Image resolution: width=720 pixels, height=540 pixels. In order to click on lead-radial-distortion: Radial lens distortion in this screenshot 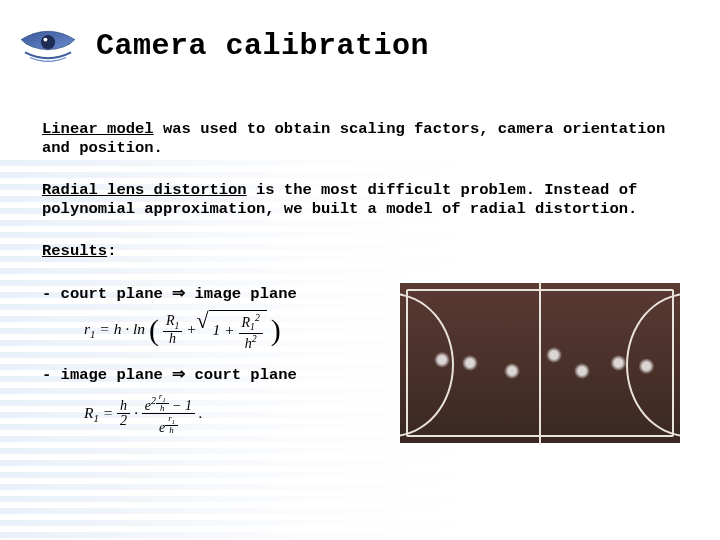, I will do `click(144, 190)`.